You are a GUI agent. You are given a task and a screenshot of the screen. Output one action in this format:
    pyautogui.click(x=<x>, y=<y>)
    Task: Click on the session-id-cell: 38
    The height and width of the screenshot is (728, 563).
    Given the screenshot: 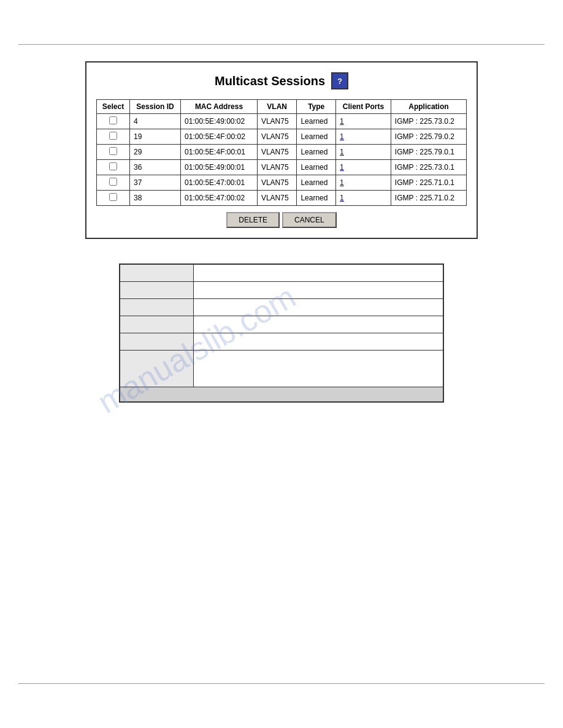 What is the action you would take?
    pyautogui.click(x=156, y=199)
    